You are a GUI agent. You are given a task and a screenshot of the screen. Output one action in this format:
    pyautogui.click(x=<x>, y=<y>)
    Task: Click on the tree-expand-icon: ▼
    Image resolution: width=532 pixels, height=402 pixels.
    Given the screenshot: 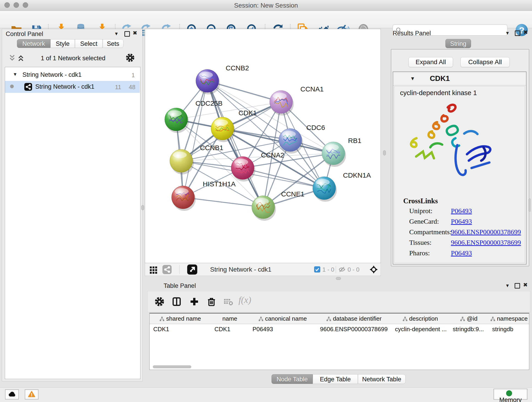 What is the action you would take?
    pyautogui.click(x=15, y=74)
    